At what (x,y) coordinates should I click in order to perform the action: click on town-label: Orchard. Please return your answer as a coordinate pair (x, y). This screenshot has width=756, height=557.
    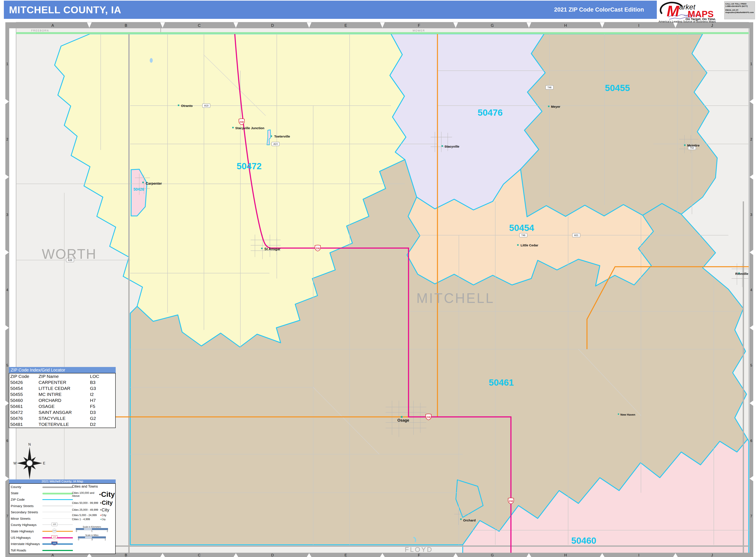
    Looking at the image, I should click on (469, 520).